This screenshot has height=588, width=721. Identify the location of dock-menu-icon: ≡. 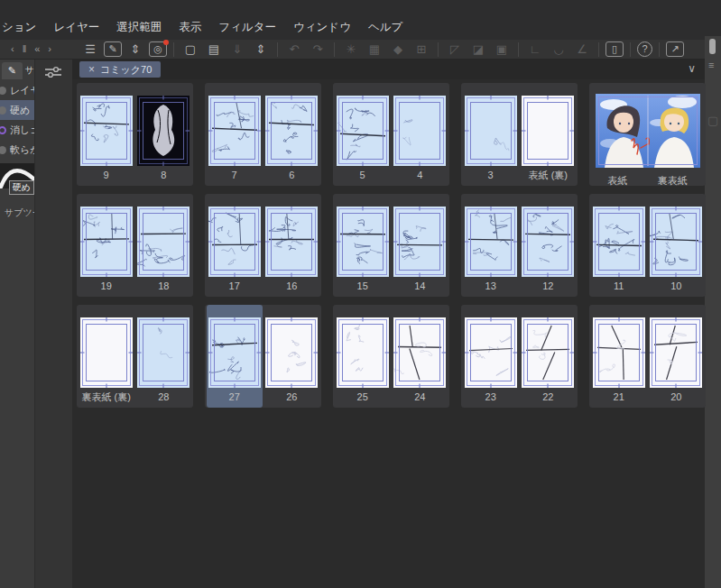
(711, 65).